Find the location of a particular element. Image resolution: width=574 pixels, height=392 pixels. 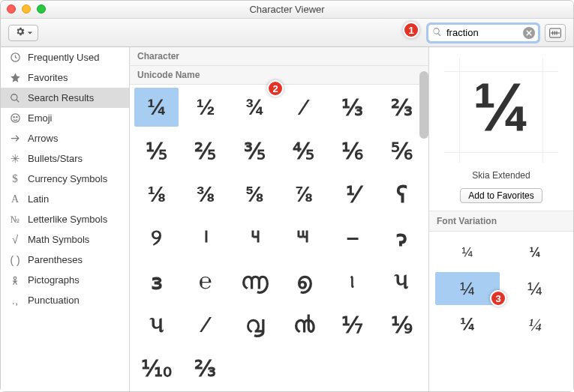

sidebar-item-math-symbols: √Math Symbols is located at coordinates (65, 240).